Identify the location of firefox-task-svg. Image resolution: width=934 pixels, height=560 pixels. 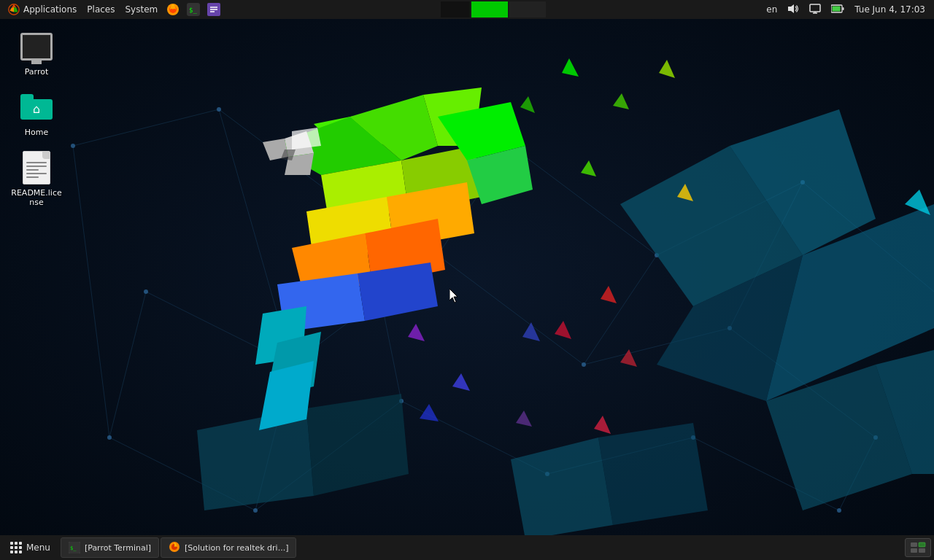
(174, 547).